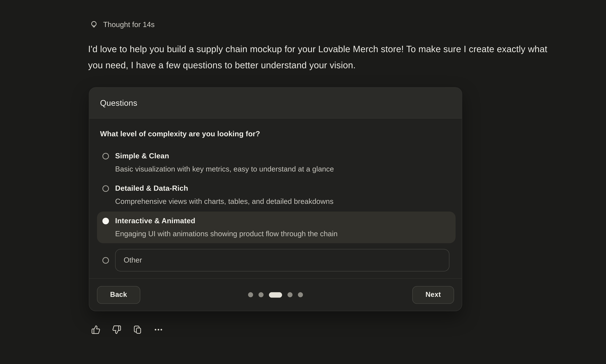 This screenshot has width=606, height=364. Describe the element at coordinates (117, 330) in the screenshot. I see `thumbs-down-button` at that location.